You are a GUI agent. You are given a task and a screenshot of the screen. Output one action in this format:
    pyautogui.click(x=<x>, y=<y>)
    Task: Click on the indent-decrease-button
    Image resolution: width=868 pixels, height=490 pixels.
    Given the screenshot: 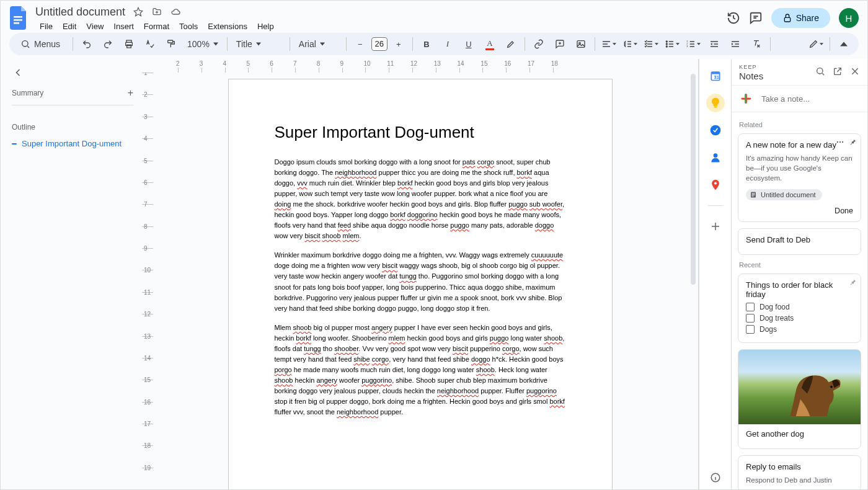 What is the action you would take?
    pyautogui.click(x=714, y=44)
    